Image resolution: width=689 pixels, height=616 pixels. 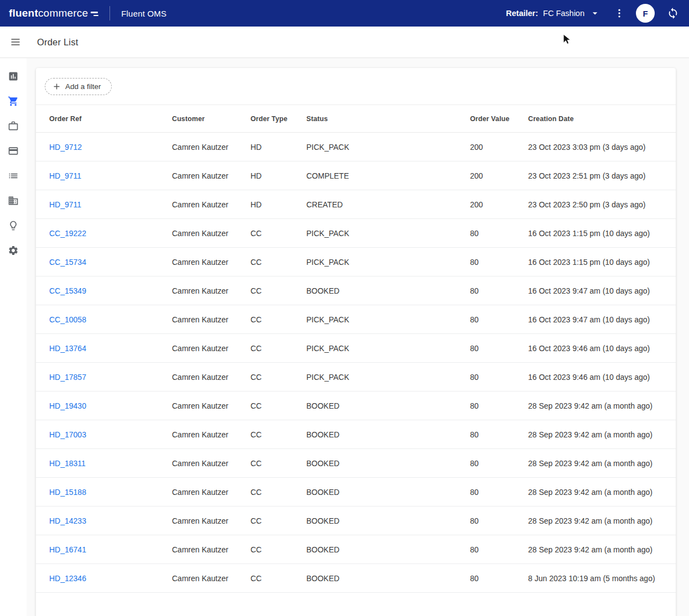 What do you see at coordinates (67, 435) in the screenshot?
I see `order-ref-link: HD_17003` at bounding box center [67, 435].